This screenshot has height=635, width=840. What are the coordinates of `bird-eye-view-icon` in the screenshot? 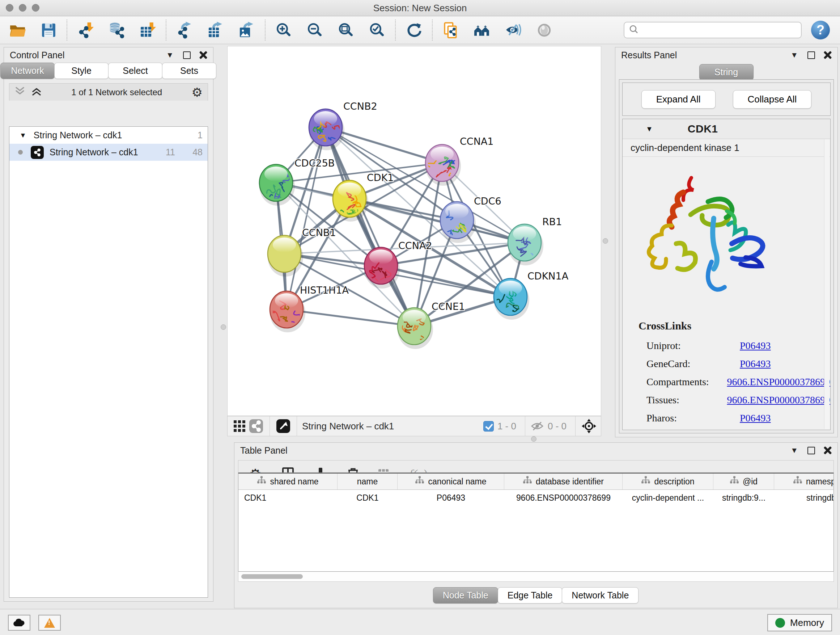 It's located at (544, 30).